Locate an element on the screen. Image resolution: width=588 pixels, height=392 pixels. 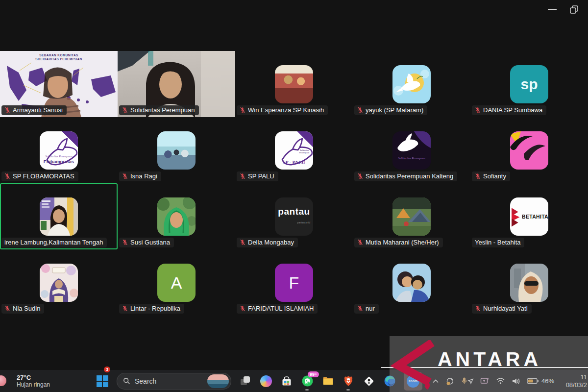
tray-cast-icon is located at coordinates (485, 381).